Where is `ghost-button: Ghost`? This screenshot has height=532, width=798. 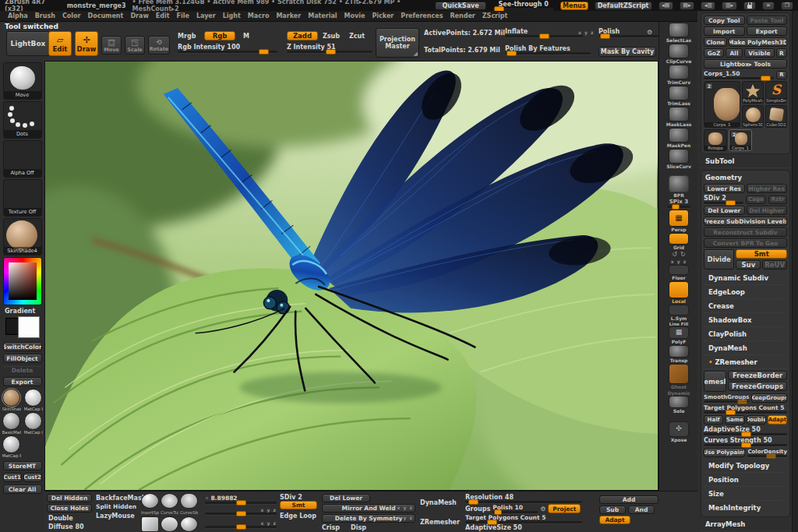
ghost-button: Ghost is located at coordinates (679, 377).